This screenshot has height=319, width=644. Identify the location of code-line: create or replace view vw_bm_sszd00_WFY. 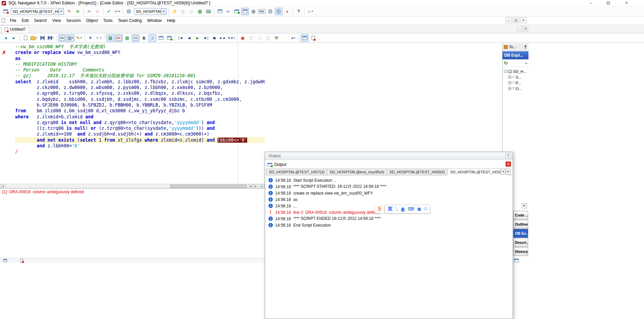
(140, 53).